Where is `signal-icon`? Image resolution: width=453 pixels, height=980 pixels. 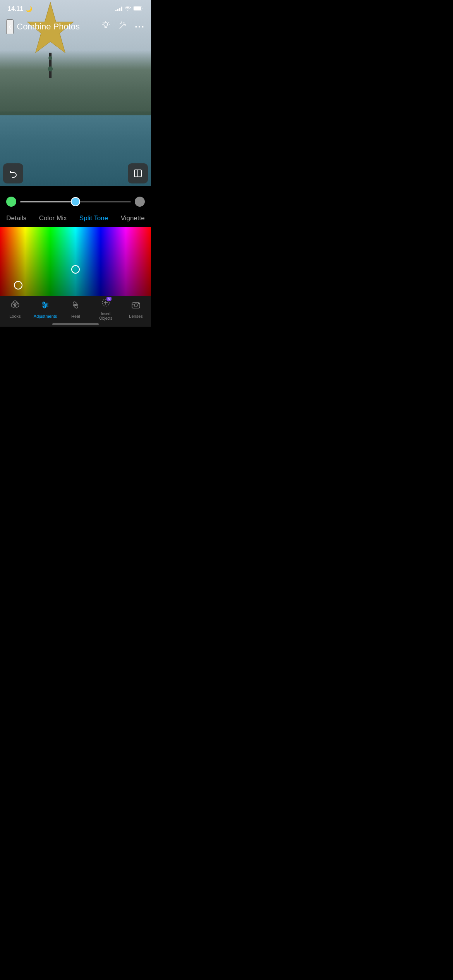
signal-icon is located at coordinates (119, 9).